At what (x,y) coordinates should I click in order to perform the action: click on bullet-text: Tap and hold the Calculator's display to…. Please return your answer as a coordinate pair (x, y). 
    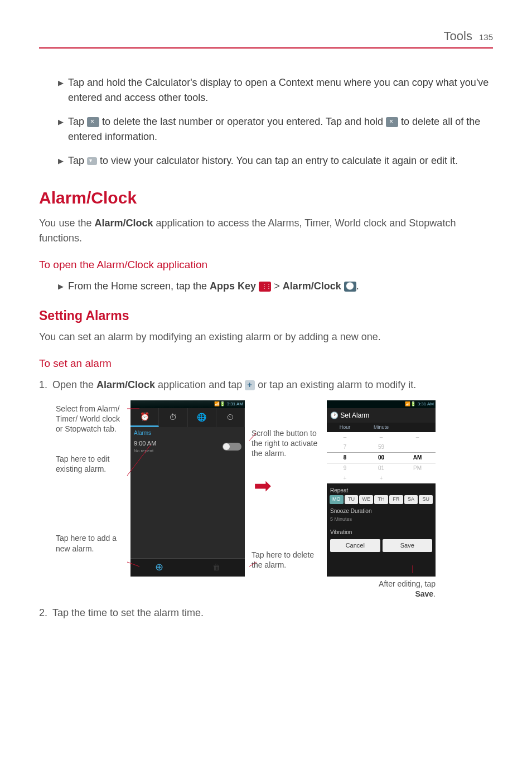
    Looking at the image, I should click on (280, 90).